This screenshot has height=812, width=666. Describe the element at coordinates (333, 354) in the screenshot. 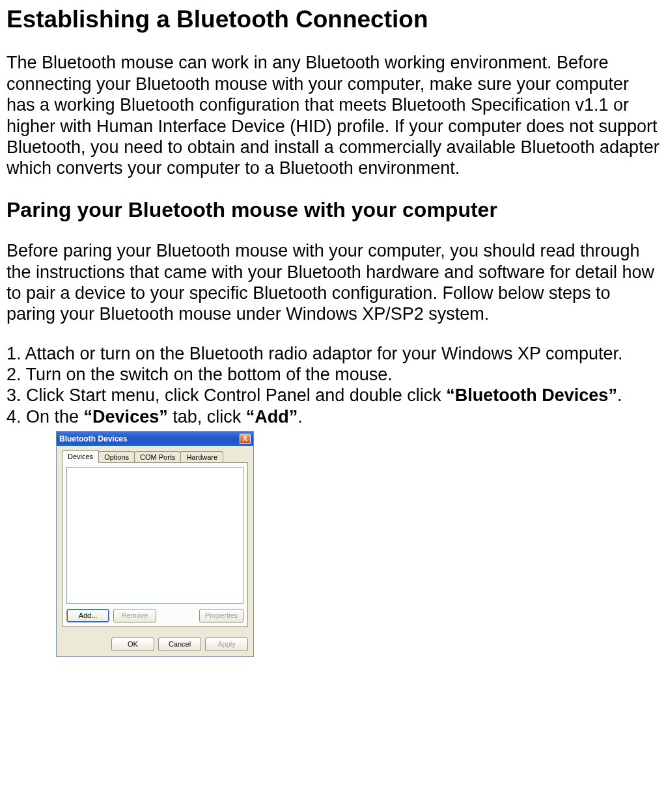

I see `step-1: 1. Attach or turn on the Bluetooth radio…` at that location.